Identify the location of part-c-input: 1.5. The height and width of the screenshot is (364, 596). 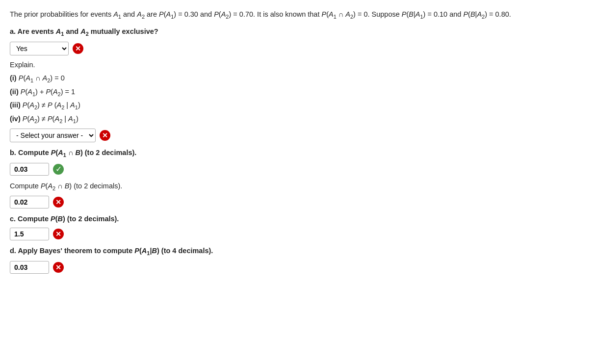
(29, 234).